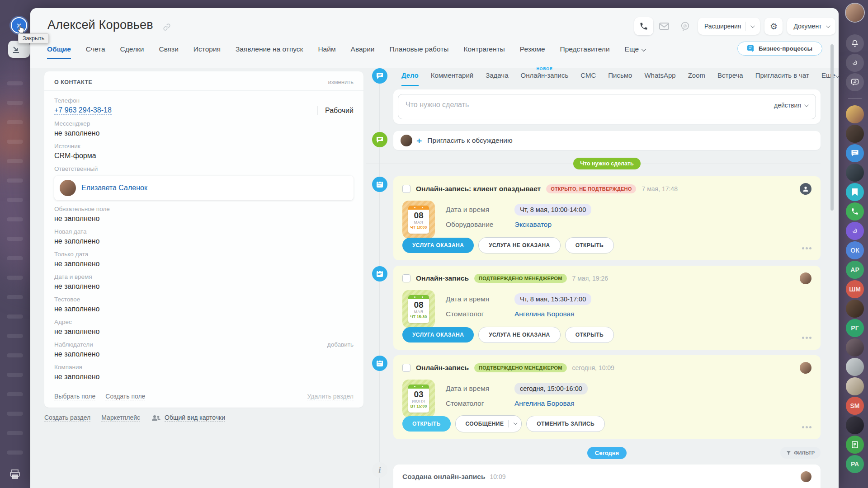 This screenshot has height=488, width=868. I want to click on resource-link: Экскаватор, so click(533, 225).